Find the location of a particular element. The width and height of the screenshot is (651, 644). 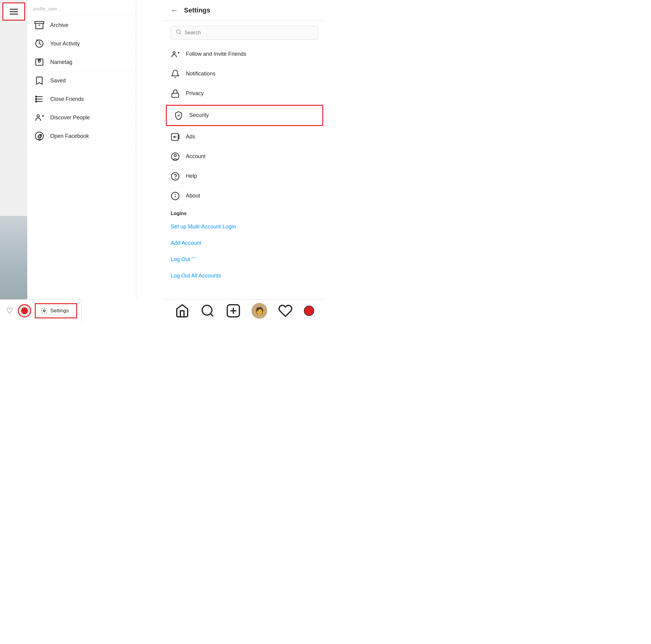

link-log-out-all: Log Out All Accounts is located at coordinates (245, 276).